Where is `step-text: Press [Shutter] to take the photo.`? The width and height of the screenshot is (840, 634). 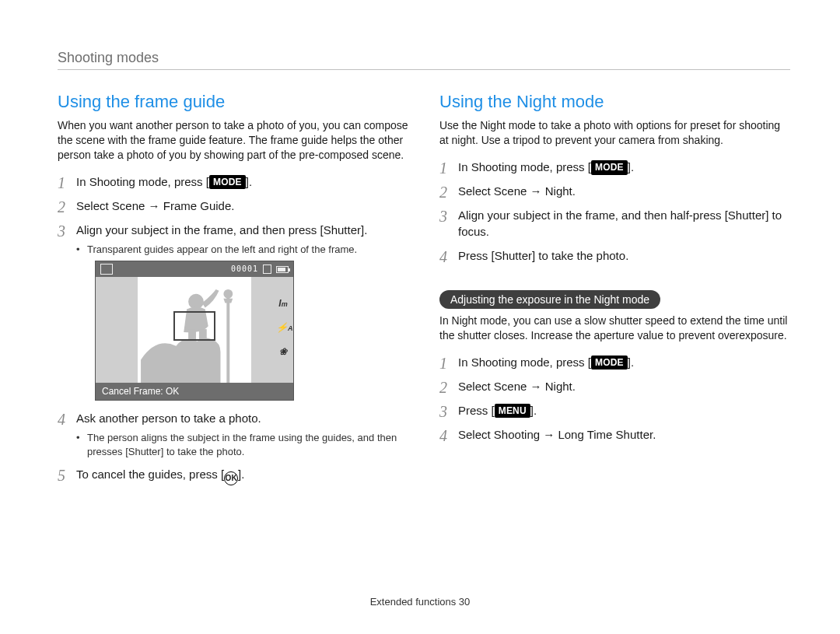 step-text: Press [Shutter] to take the photo. is located at coordinates (543, 255).